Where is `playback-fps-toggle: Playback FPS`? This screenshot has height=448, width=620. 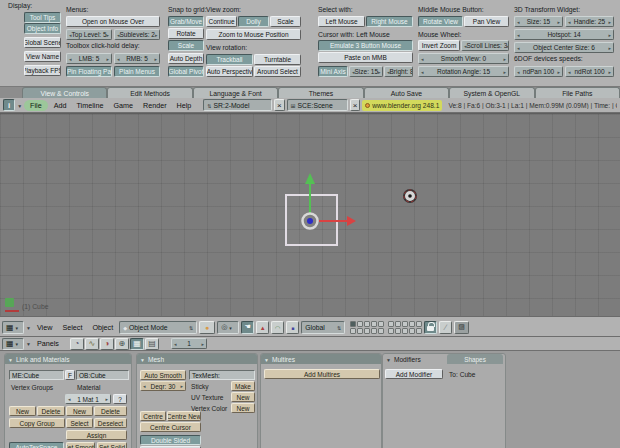 playback-fps-toggle: Playback FPS is located at coordinates (42, 70).